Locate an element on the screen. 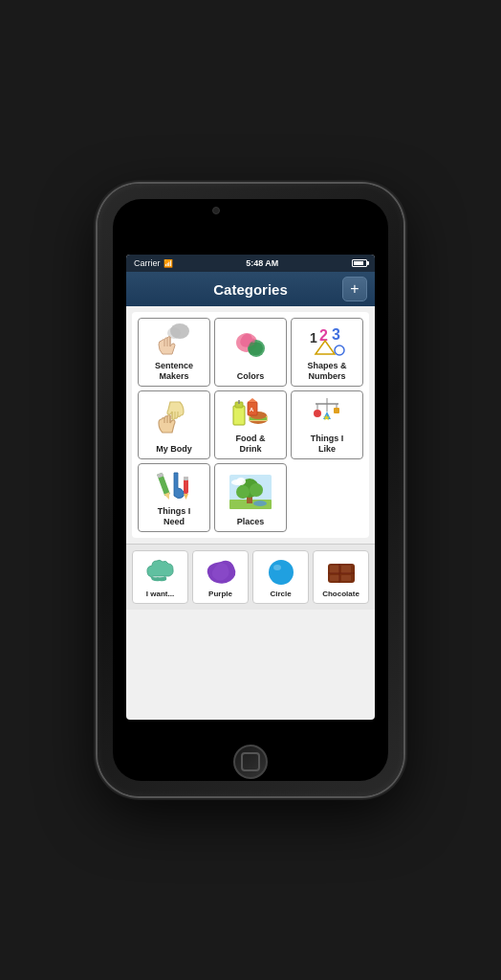  things-i-need-icon is located at coordinates (174, 486).